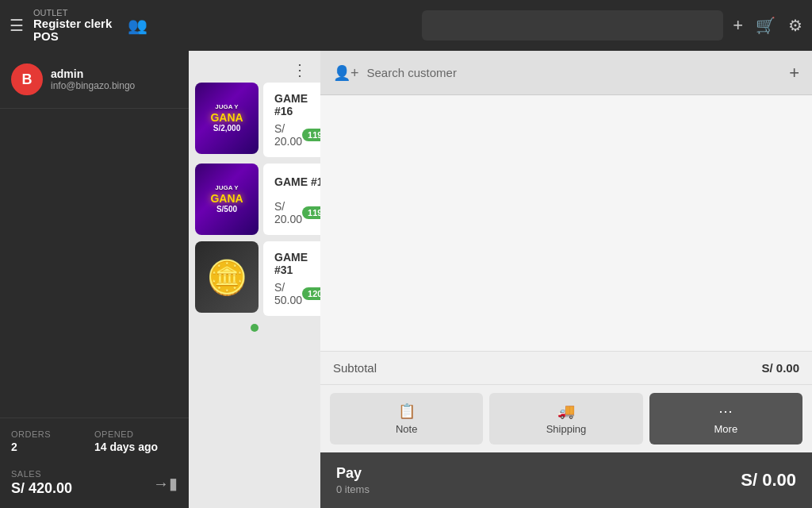 This screenshot has width=812, height=508. Describe the element at coordinates (255, 199) in the screenshot. I see `product-row: JUGA Y GANA S/500 GAME #1 ⋮ S/ 20.00 119…` at that location.